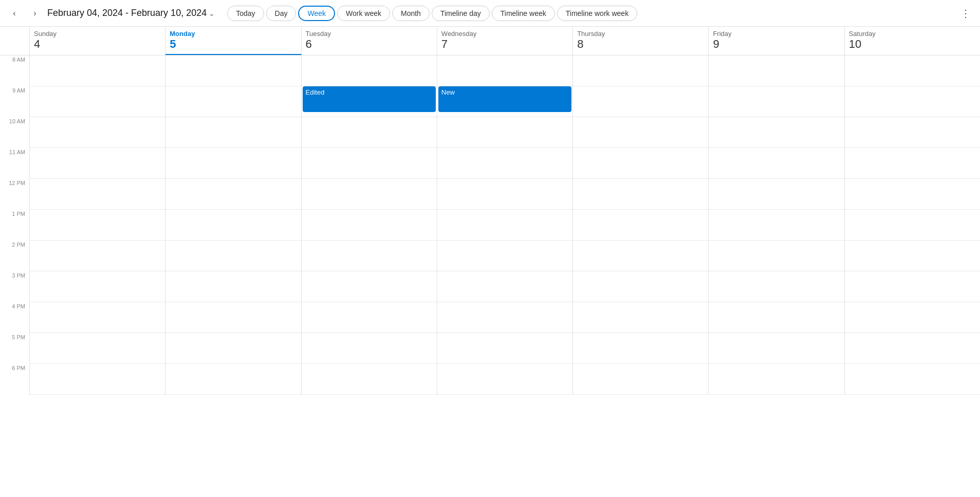 The width and height of the screenshot is (980, 497). What do you see at coordinates (364, 13) in the screenshot?
I see `view-btn-work-week: Work week` at bounding box center [364, 13].